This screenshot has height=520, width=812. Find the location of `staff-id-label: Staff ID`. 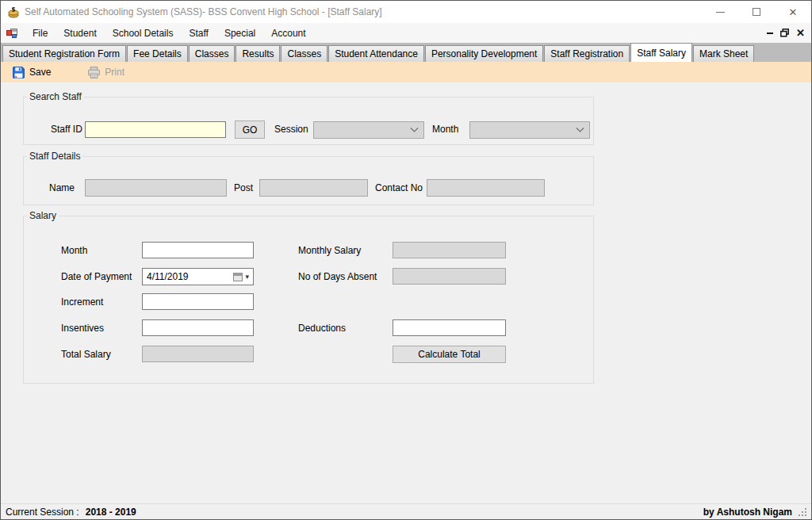

staff-id-label: Staff ID is located at coordinates (67, 130).